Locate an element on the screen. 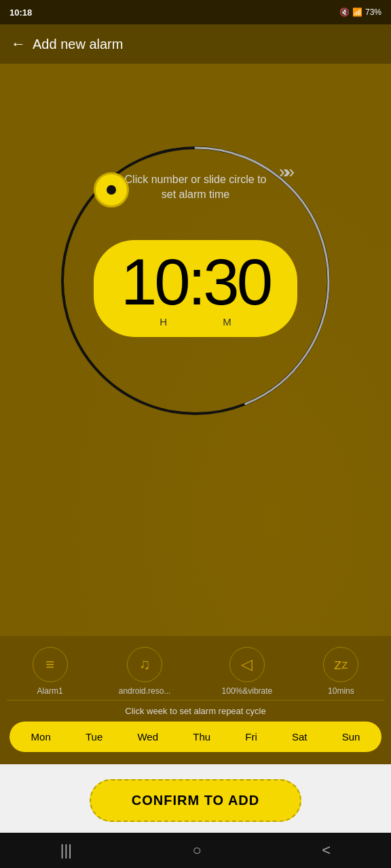  chevron-arrows-icon: »» is located at coordinates (285, 172).